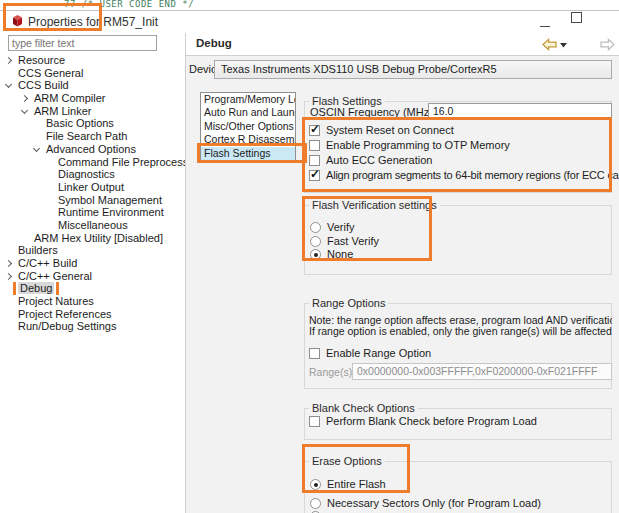 The width and height of the screenshot is (619, 513). I want to click on radio-none: None, so click(385, 255).